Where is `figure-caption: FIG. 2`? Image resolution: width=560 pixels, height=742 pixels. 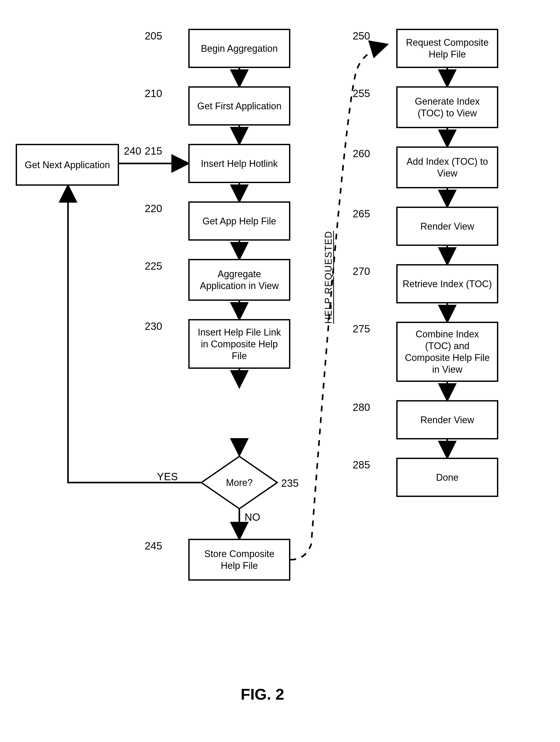 figure-caption: FIG. 2 is located at coordinates (262, 694).